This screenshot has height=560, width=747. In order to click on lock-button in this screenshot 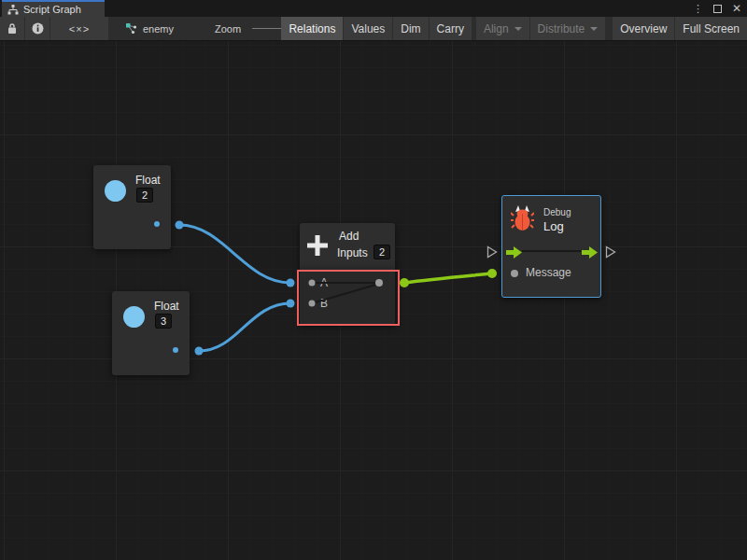, I will do `click(12, 28)`.